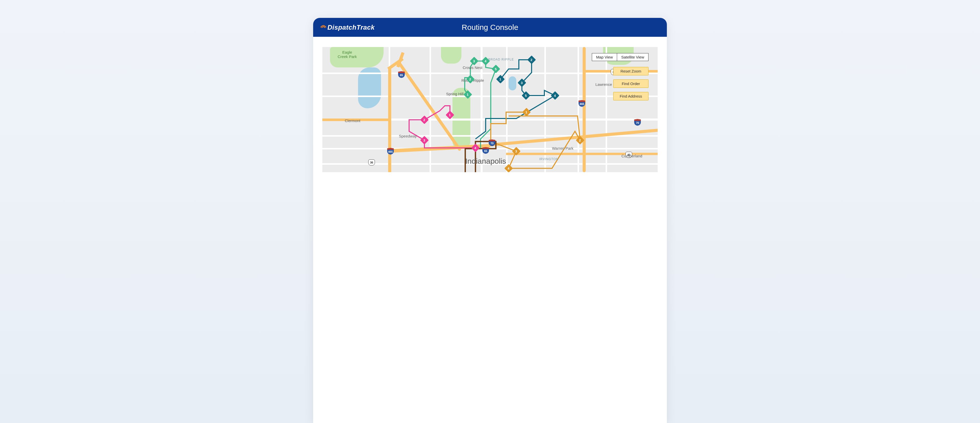  What do you see at coordinates (638, 123) in the screenshot?
I see `shield-i70e: 70` at bounding box center [638, 123].